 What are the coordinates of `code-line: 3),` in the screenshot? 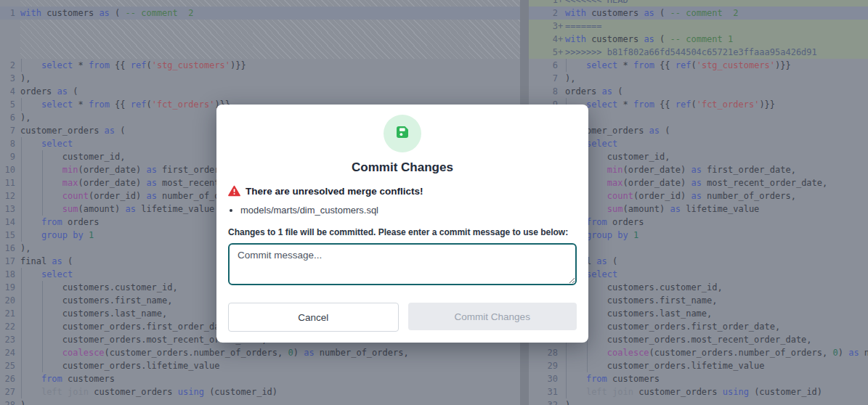 It's located at (260, 78).